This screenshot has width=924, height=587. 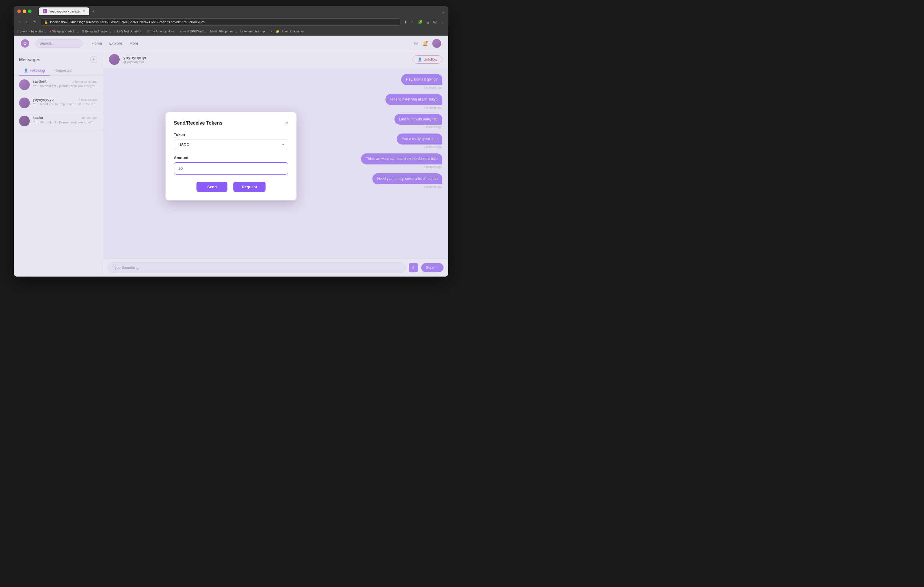 What do you see at coordinates (65, 12) in the screenshot?
I see `tab-title: yoyoyoyoyo • Lenster` at bounding box center [65, 12].